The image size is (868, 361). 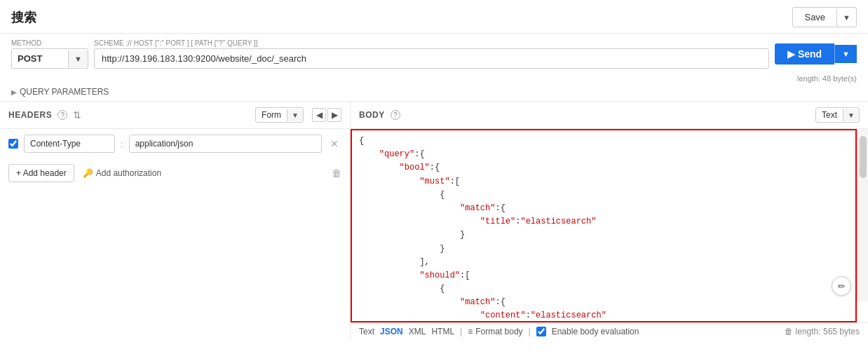 What do you see at coordinates (862, 215) in the screenshot?
I see `body-scrollbar` at bounding box center [862, 215].